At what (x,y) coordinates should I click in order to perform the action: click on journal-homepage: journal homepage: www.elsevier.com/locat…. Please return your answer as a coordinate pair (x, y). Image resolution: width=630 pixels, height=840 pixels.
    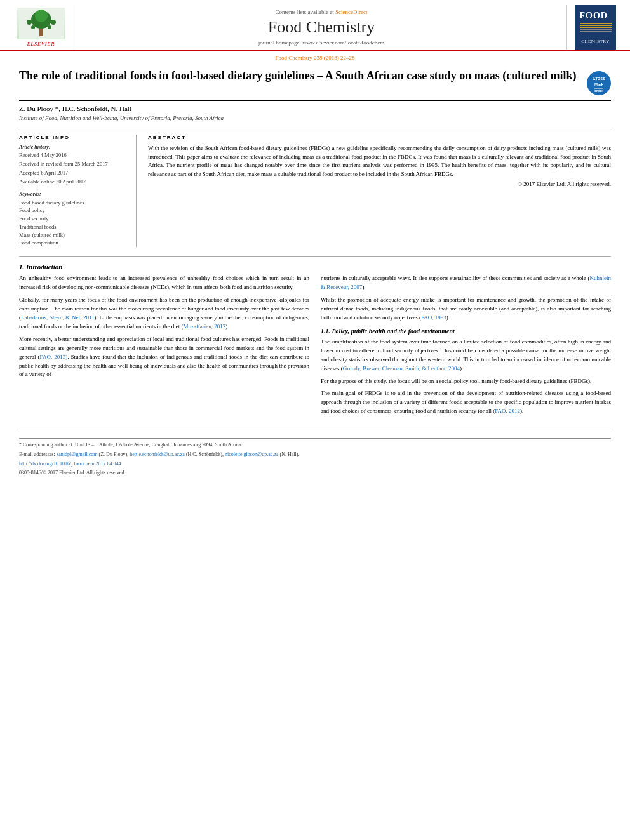
    Looking at the image, I should click on (321, 43).